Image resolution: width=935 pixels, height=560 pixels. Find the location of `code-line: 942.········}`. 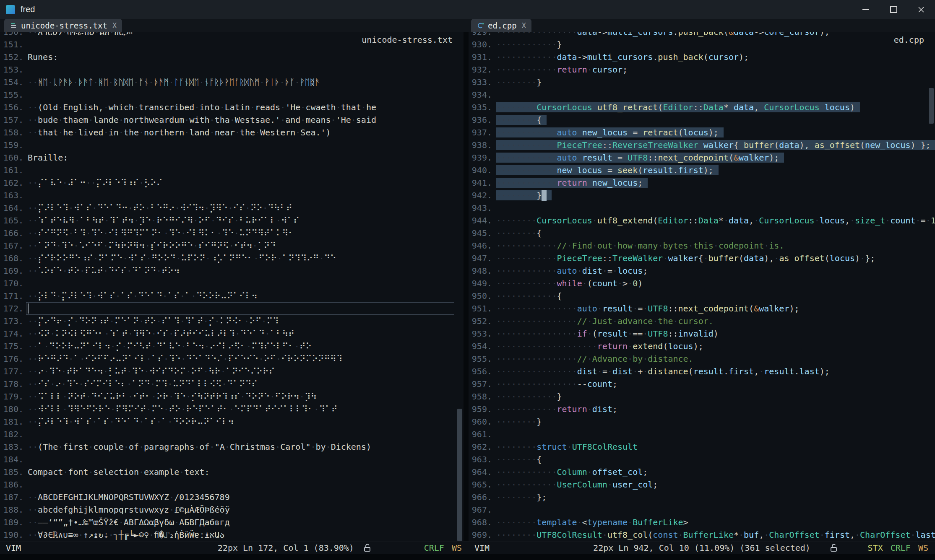

code-line: 942.········} is located at coordinates (702, 195).